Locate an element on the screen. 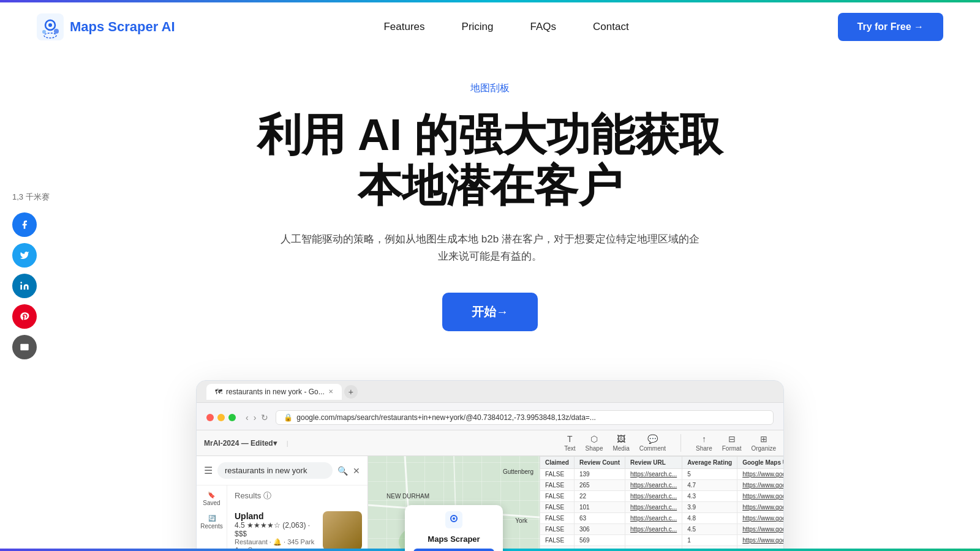  table-cell-0-0: FALSE is located at coordinates (557, 474).